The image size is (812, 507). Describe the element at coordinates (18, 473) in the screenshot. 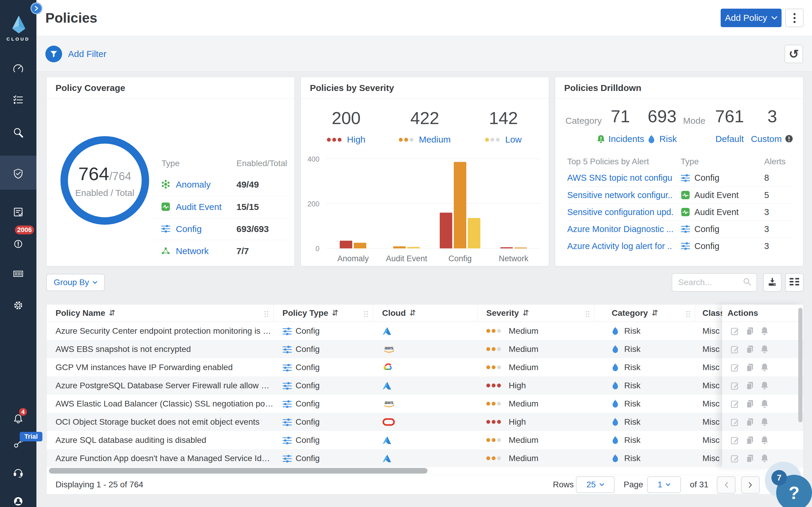

I see `sidebar-item-support-headset` at that location.